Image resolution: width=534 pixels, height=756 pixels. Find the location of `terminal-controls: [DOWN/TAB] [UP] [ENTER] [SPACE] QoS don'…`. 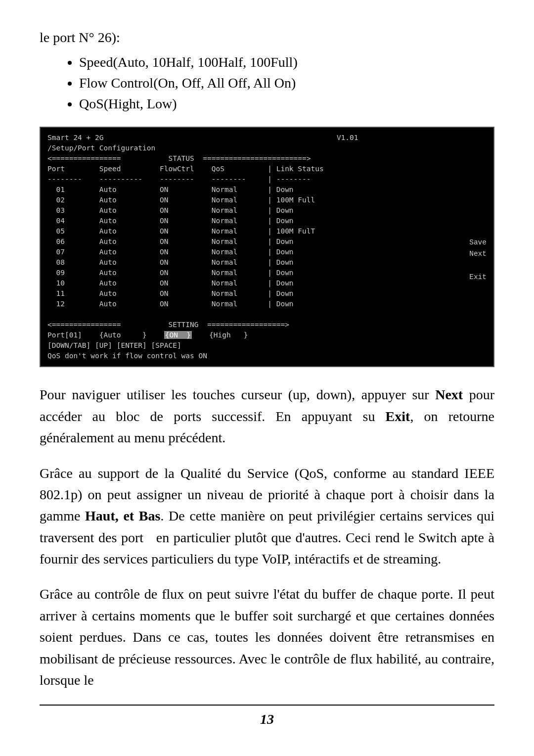

terminal-controls: [DOWN/TAB] [UP] [ENTER] [SPACE] QoS don'… is located at coordinates (267, 351).